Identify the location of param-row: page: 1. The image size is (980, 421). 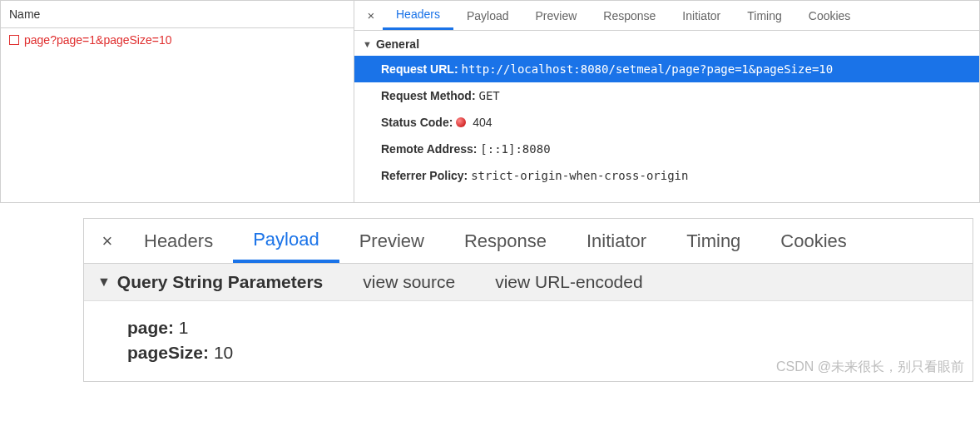
(543, 328).